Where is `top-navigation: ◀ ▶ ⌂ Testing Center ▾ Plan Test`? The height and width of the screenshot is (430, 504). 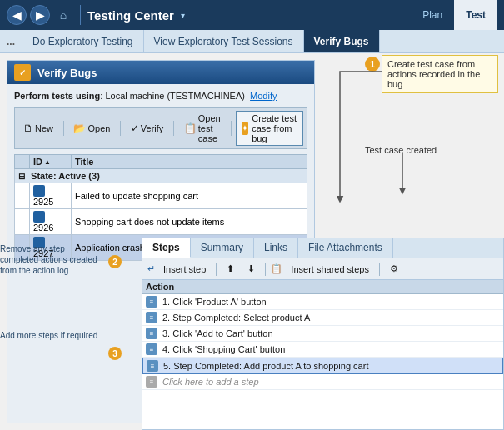
top-navigation: ◀ ▶ ⌂ Testing Center ▾ Plan Test is located at coordinates (252, 15).